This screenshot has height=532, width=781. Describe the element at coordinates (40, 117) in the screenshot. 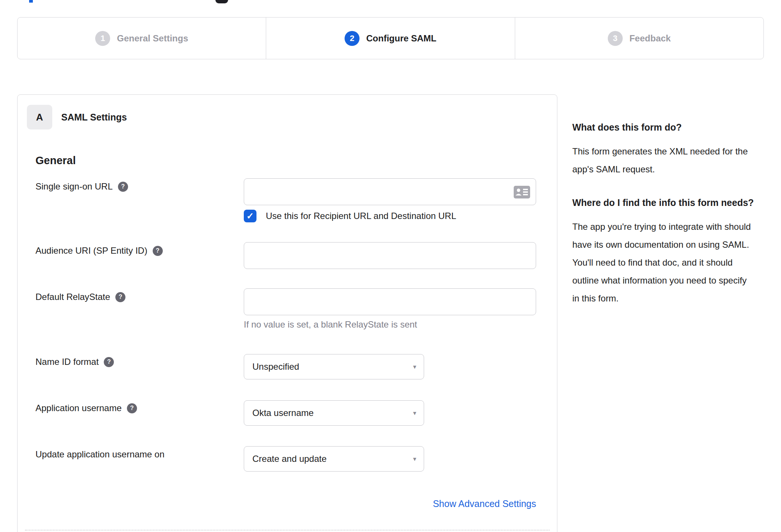

I see `section-a-badge: A` at that location.